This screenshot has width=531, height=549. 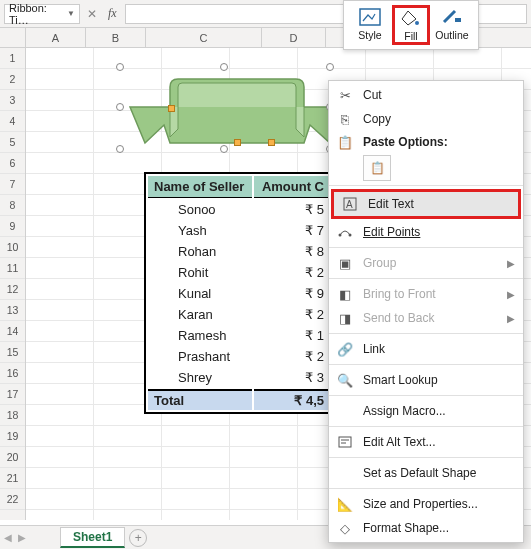 I want to click on row-header: 21, so click(x=12, y=478).